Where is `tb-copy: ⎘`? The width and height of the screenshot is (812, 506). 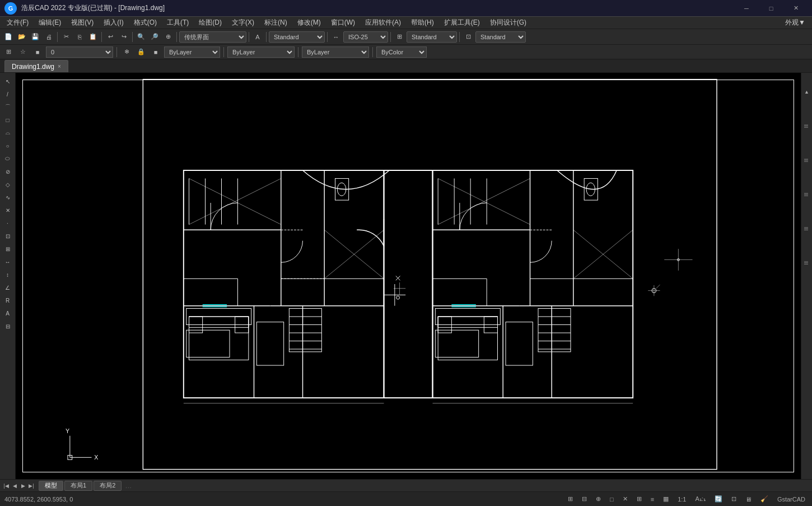
tb-copy: ⎘ is located at coordinates (80, 37).